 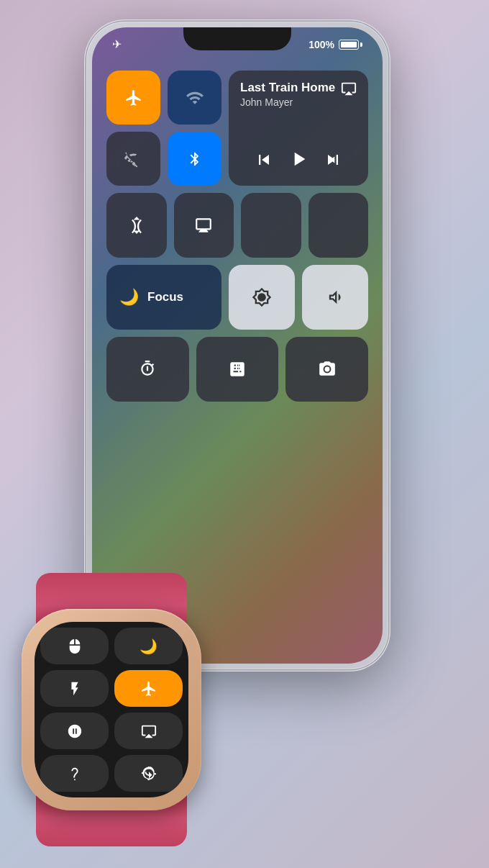 What do you see at coordinates (288, 94) in the screenshot?
I see `music-info: Last Train Home John Mayer` at bounding box center [288, 94].